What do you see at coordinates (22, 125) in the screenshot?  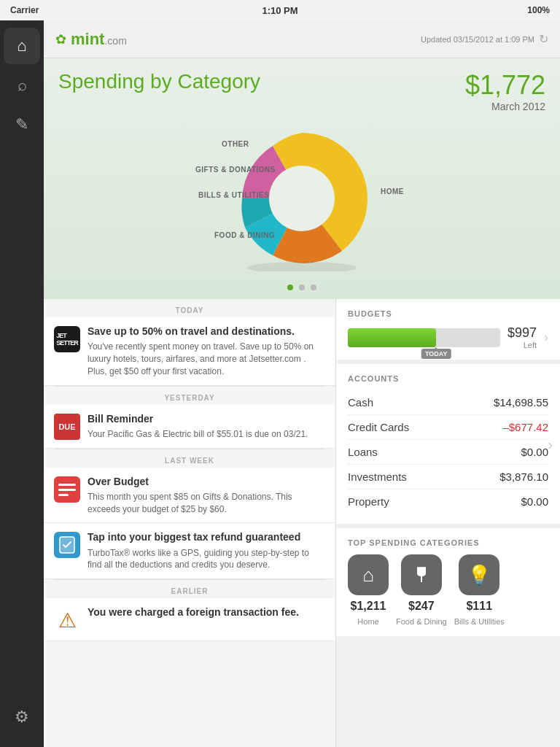 I see `sidebar-item-compose: ✎` at bounding box center [22, 125].